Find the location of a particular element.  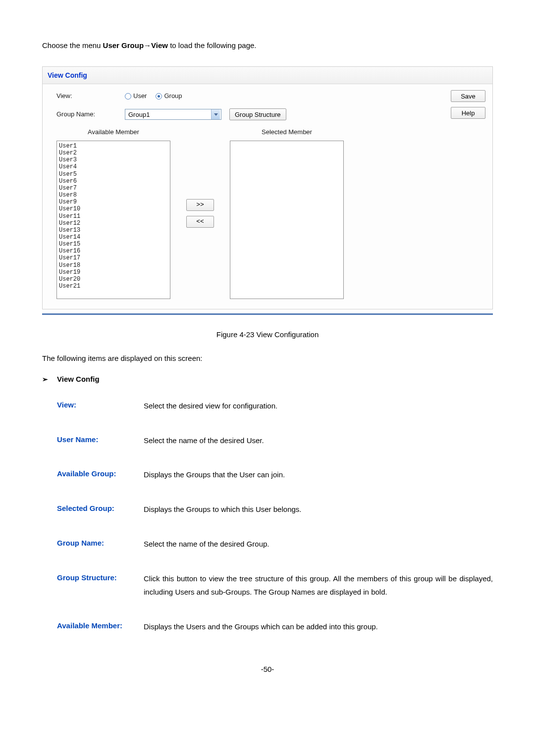

field-description: Displays the Groups to which this User b… is located at coordinates (318, 509).